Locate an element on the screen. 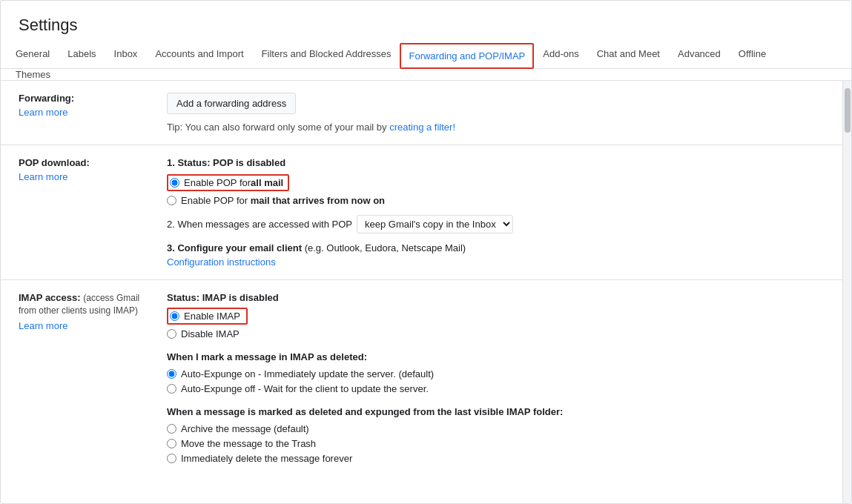 This screenshot has height=504, width=852. forwarding-label-col: Forwarding: Learn more is located at coordinates (93, 113).